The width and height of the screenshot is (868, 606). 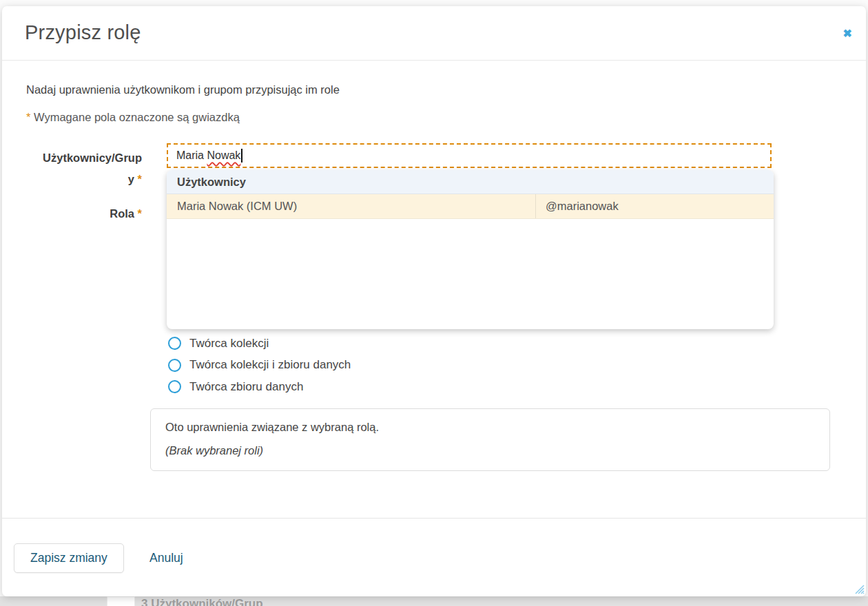 I want to click on role-option-label: Twórca kolekcji i zbioru danych, so click(x=270, y=365).